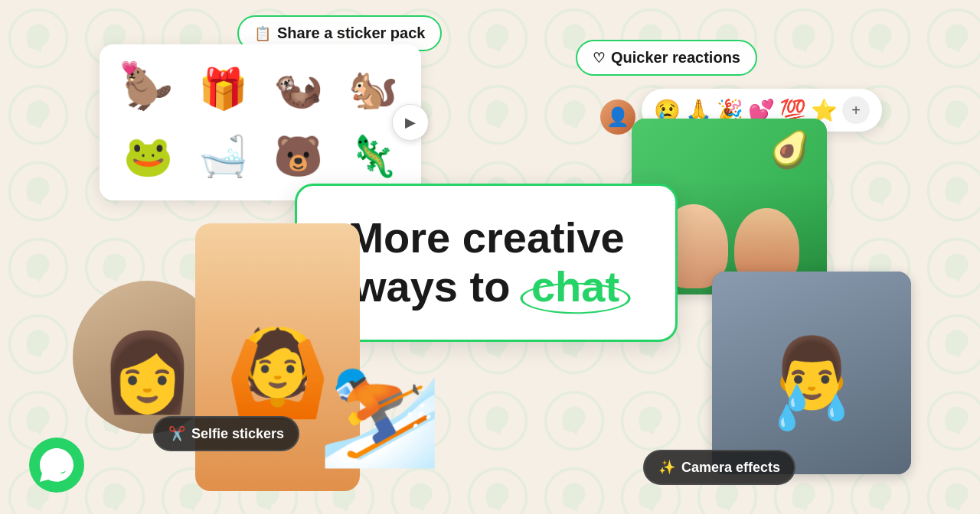  What do you see at coordinates (787, 418) in the screenshot?
I see `tear-2: 💧` at bounding box center [787, 418].